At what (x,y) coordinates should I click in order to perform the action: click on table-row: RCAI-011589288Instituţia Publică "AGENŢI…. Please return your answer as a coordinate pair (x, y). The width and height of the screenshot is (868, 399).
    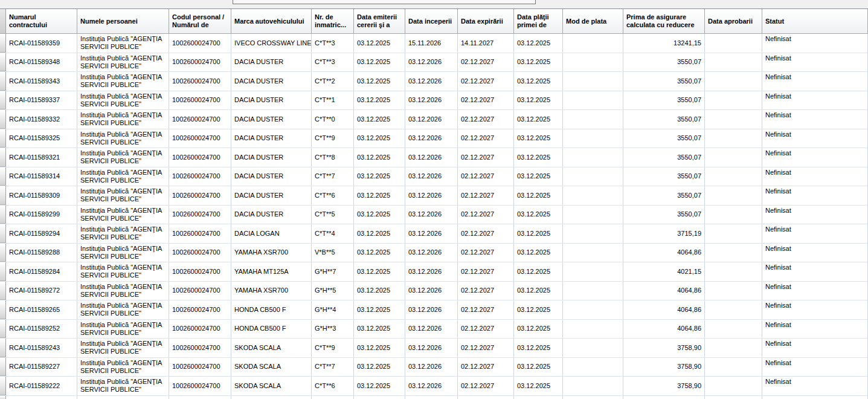
    Looking at the image, I should click on (434, 253).